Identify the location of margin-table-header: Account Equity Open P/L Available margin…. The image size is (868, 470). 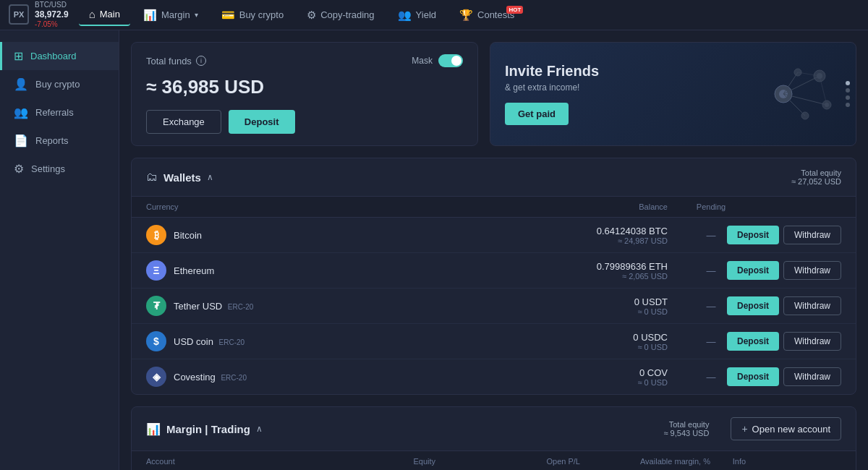
(493, 461).